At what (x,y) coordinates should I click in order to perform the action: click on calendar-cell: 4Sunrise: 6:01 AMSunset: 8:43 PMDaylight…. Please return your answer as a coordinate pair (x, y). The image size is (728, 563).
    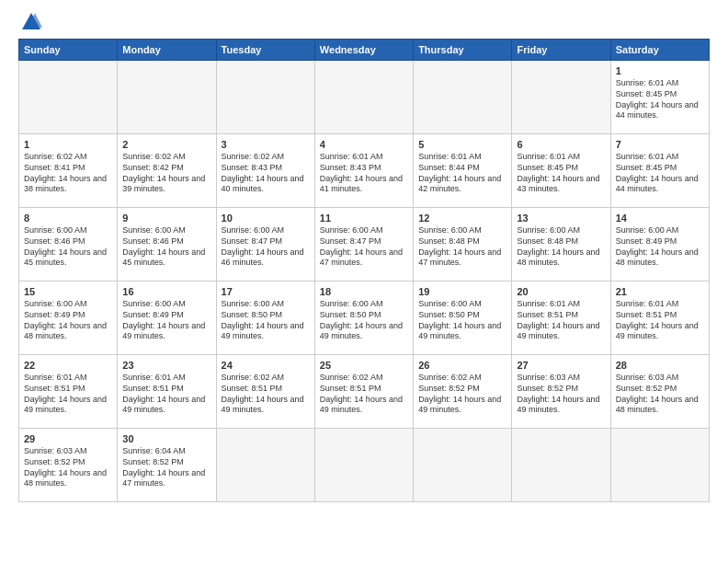
    Looking at the image, I should click on (364, 171).